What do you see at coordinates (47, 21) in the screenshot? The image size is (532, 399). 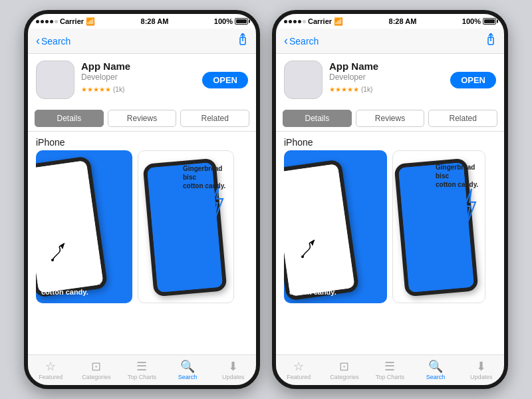 I see `signal-dots` at bounding box center [47, 21].